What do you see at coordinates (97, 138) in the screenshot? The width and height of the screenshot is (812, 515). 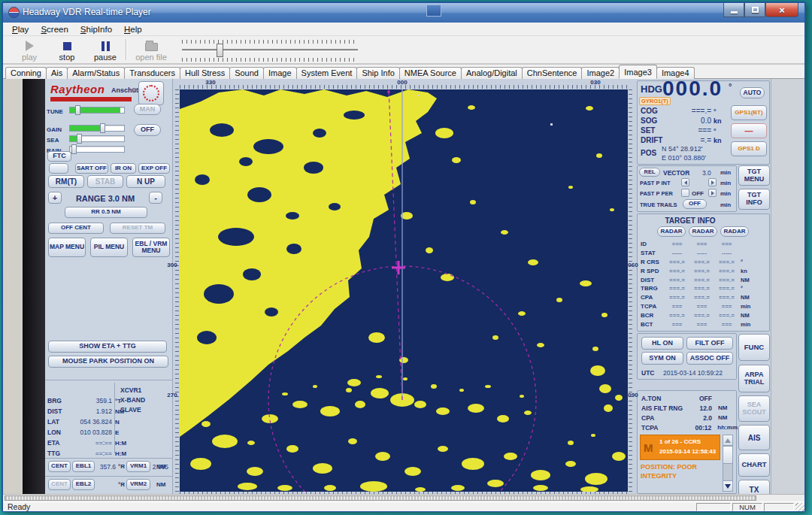 I see `sea-slider` at bounding box center [97, 138].